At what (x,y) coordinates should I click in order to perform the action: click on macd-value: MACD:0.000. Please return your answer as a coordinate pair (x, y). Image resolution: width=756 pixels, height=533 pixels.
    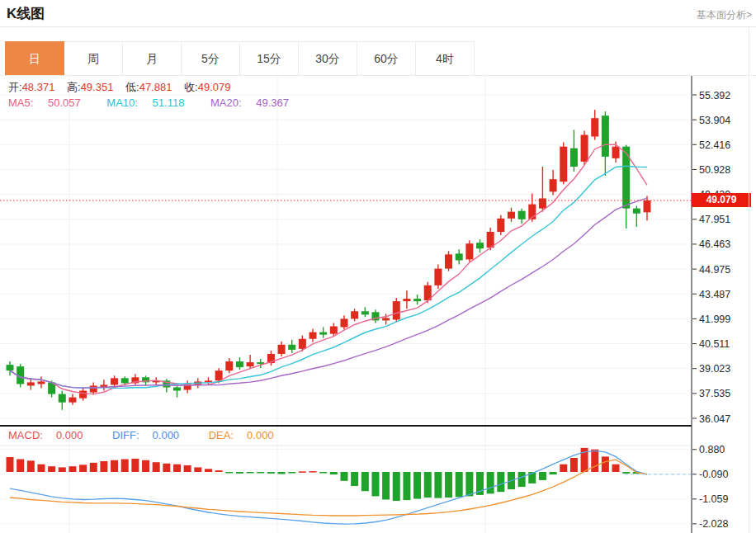
    Looking at the image, I should click on (52, 436).